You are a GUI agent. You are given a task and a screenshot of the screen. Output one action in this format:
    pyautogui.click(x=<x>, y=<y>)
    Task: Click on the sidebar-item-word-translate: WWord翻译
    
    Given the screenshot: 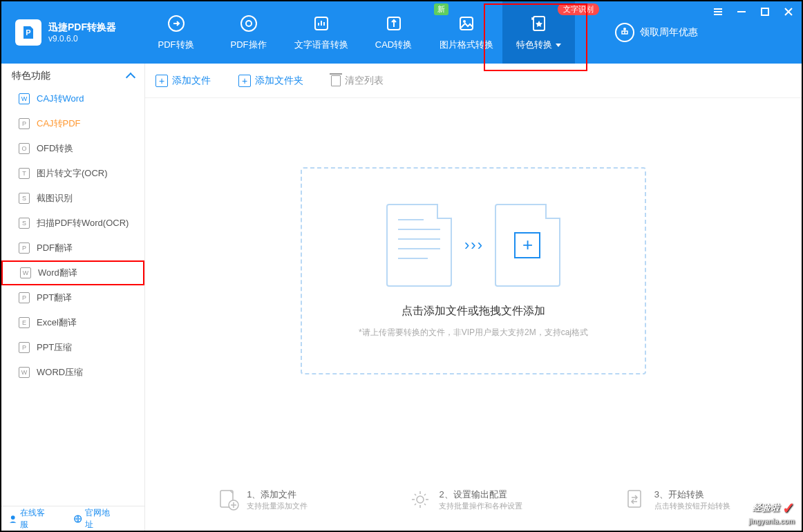 What is the action you would take?
    pyautogui.click(x=73, y=273)
    